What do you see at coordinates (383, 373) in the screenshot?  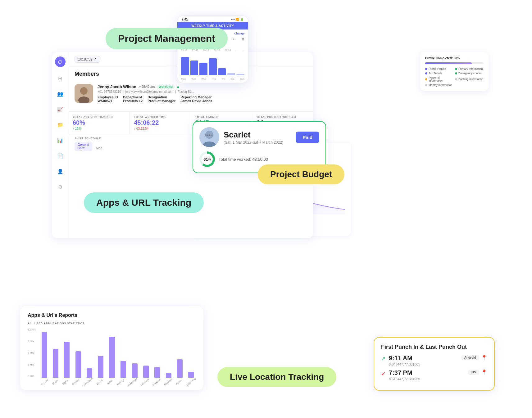 I see `punch-out-arrow: ↙` at bounding box center [383, 373].